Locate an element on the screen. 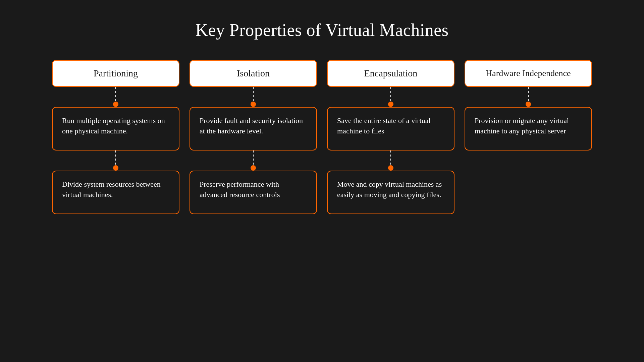 This screenshot has width=644, height=362. column-isolation: IsolationProvide fault and security isol… is located at coordinates (253, 137).